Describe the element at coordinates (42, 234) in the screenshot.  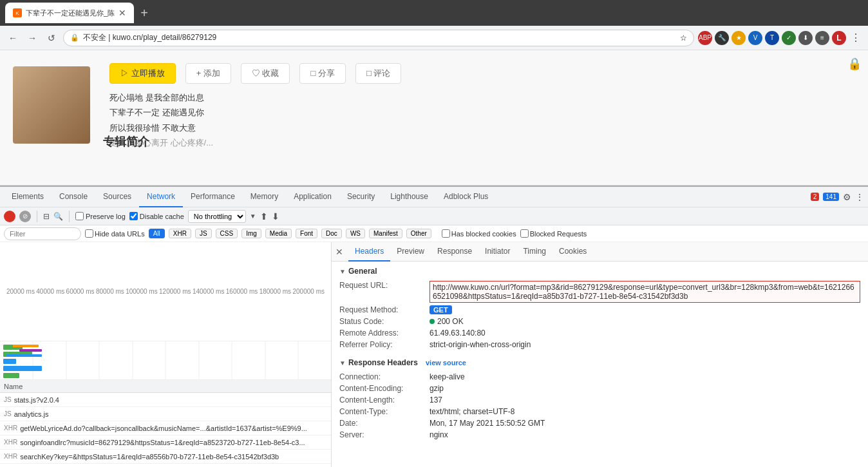
I see `filter-input` at that location.